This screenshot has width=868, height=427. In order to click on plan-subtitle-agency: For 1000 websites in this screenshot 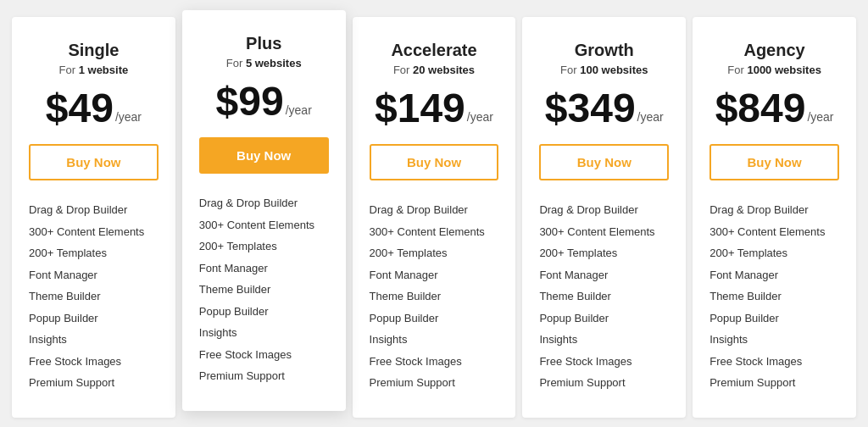, I will do `click(775, 69)`.